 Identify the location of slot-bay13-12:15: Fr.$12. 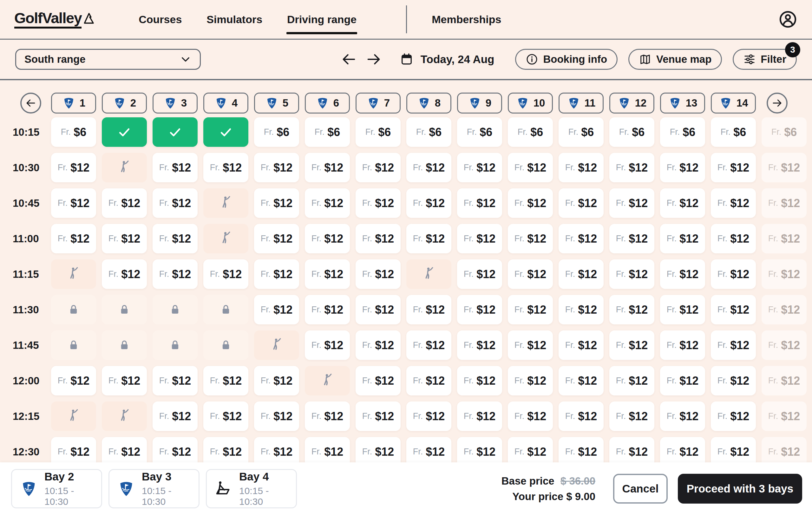
(683, 416).